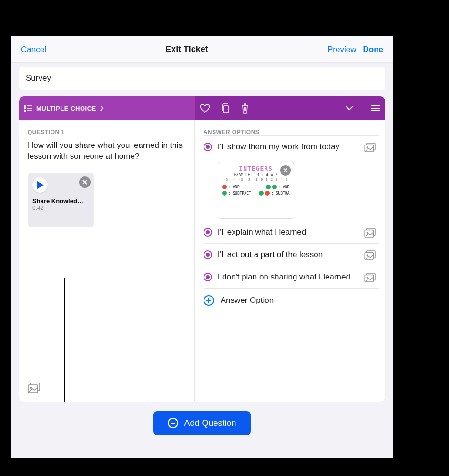 Image resolution: width=449 pixels, height=476 pixels. Describe the element at coordinates (255, 169) in the screenshot. I see `attachment-heading: INTEGERS` at that location.